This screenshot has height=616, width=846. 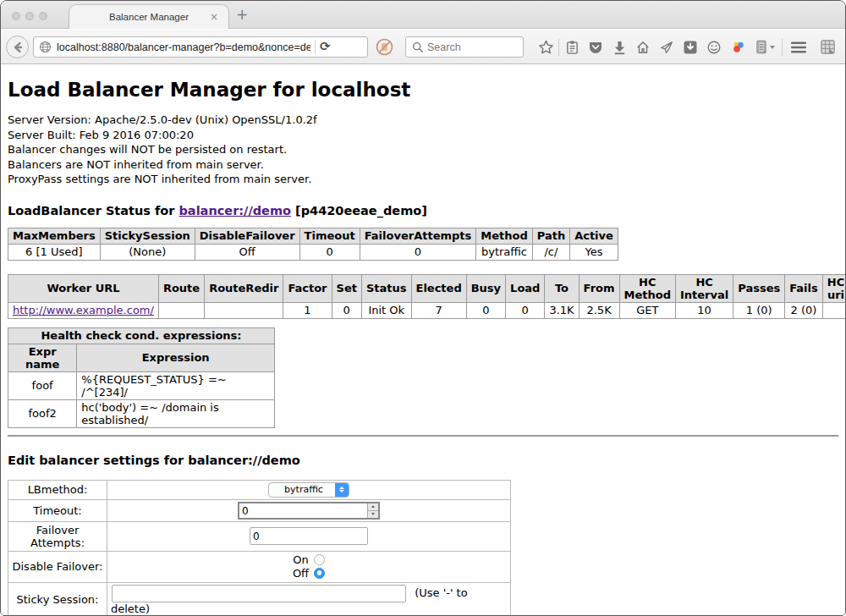 I want to click on expr-value-cell: hc('body') =~ /domain is established/, so click(x=176, y=413).